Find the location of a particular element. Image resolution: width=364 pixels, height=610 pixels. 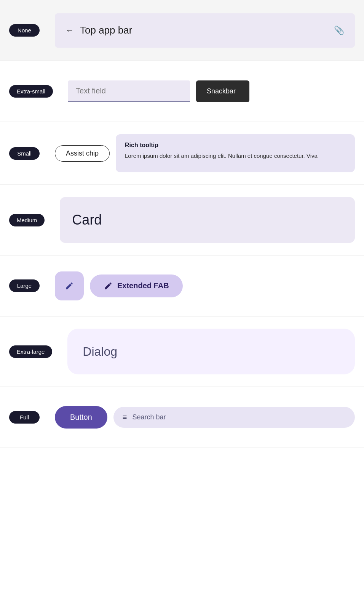

card-title: Card is located at coordinates (87, 220).